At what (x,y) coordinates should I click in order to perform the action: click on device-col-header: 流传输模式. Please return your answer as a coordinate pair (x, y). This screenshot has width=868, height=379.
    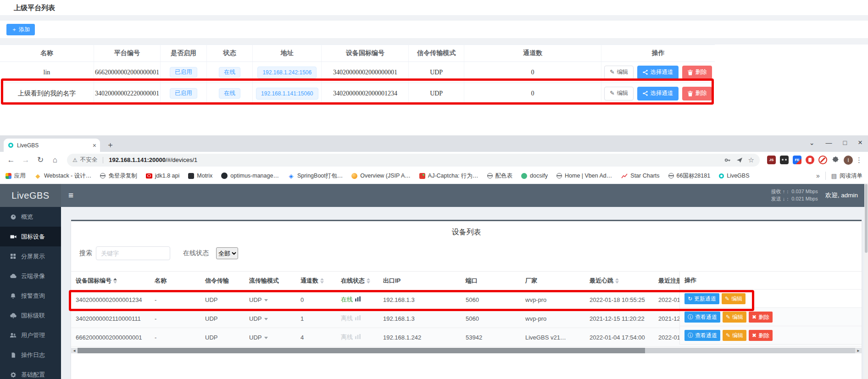
    Looking at the image, I should click on (270, 281).